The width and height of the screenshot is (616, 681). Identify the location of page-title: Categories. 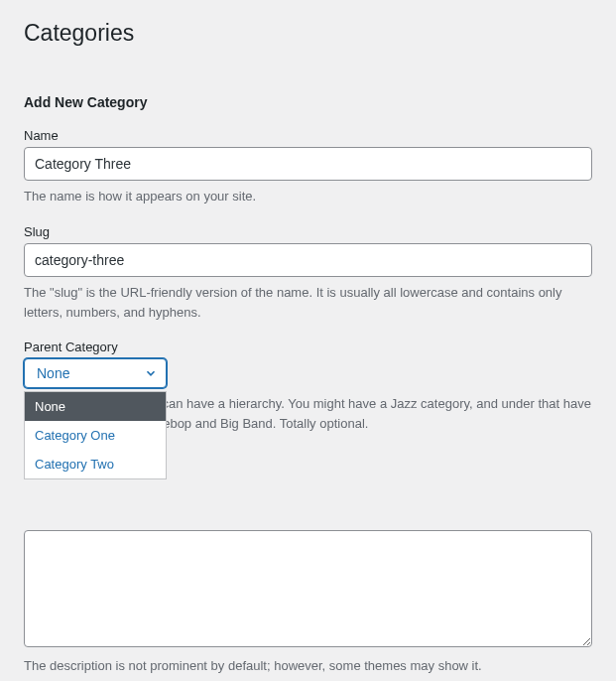
(308, 34).